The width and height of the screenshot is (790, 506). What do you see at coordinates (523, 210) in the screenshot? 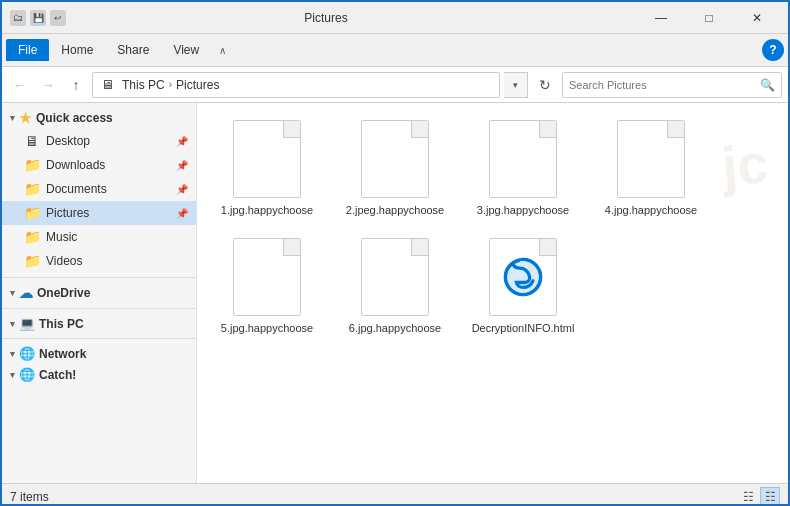
I see `file-name-3: 3.jpg.happychoose` at bounding box center [523, 210].